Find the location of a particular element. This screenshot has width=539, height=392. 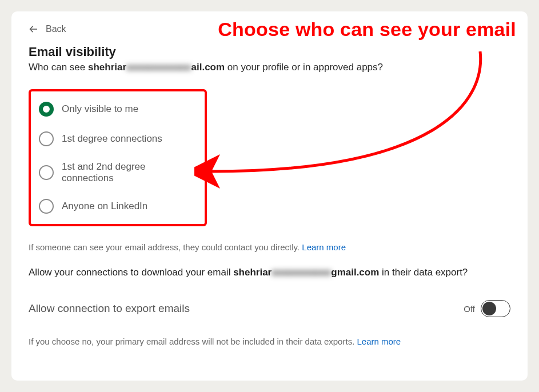

hint-text: If someone can see your email address, t… is located at coordinates (165, 247).